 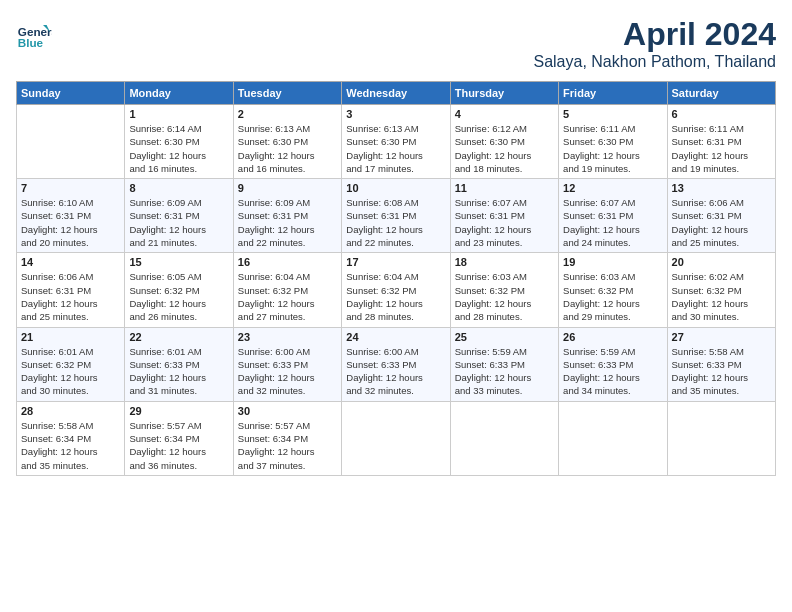 I want to click on day-info: Sunrise: 6:12 AMSunset: 6:30 PMDaylight:…, so click(x=504, y=148).